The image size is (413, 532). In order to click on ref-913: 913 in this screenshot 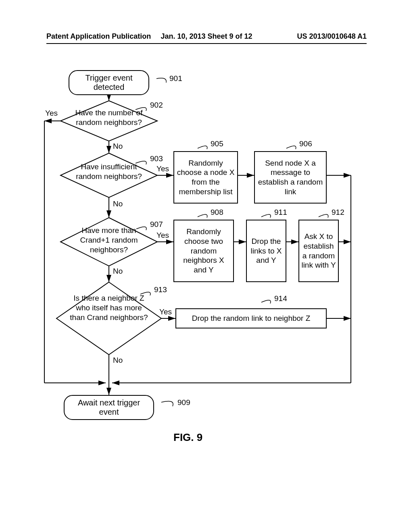, I will do `click(161, 290)`.